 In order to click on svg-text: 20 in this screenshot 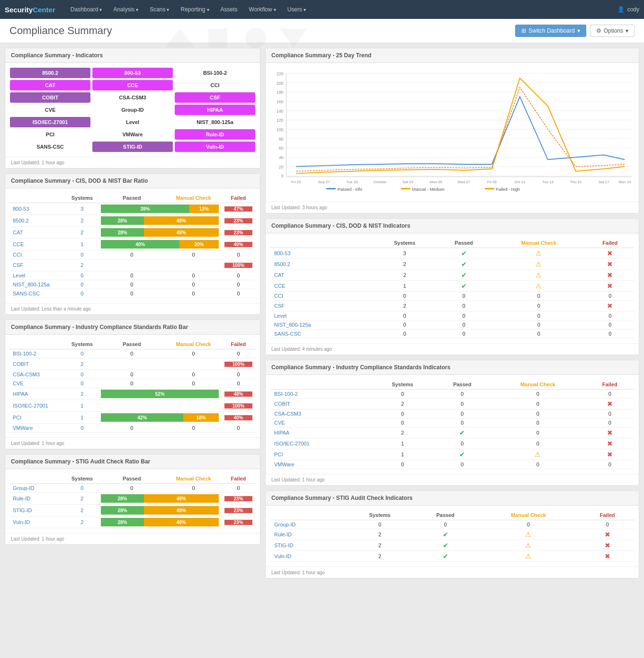, I will do `click(281, 167)`.